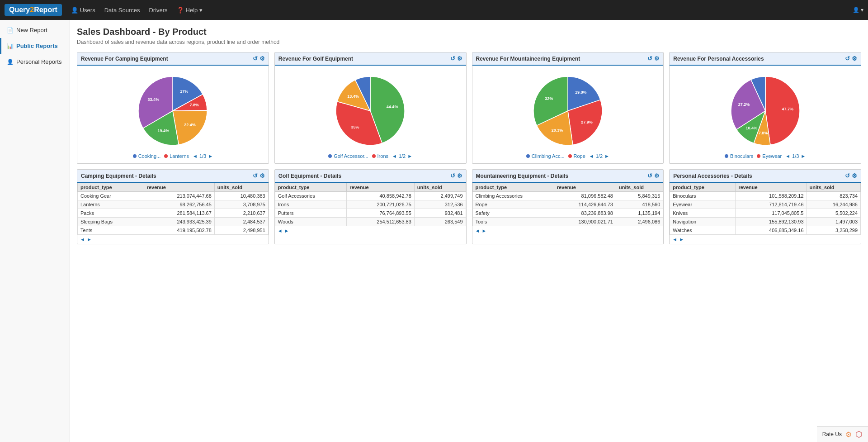  What do you see at coordinates (834, 222) in the screenshot?
I see `table-cell: 1,497,003` at bounding box center [834, 222].